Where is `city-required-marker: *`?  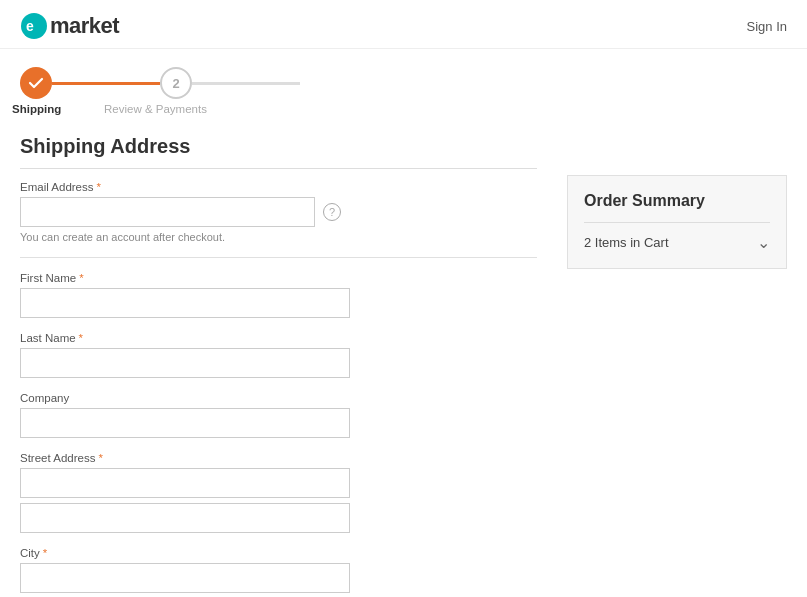
city-required-marker: * is located at coordinates (45, 553).